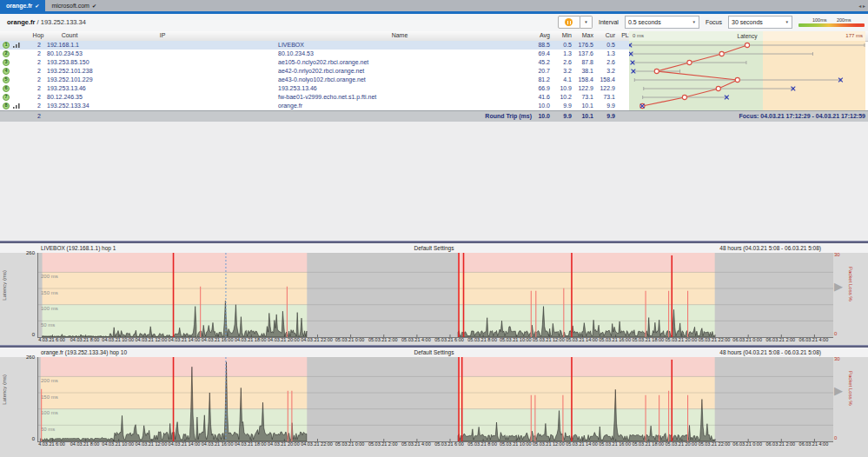 The image size is (868, 457). What do you see at coordinates (747, 76) in the screenshot?
I see `hop-latency-graph` at bounding box center [747, 76].